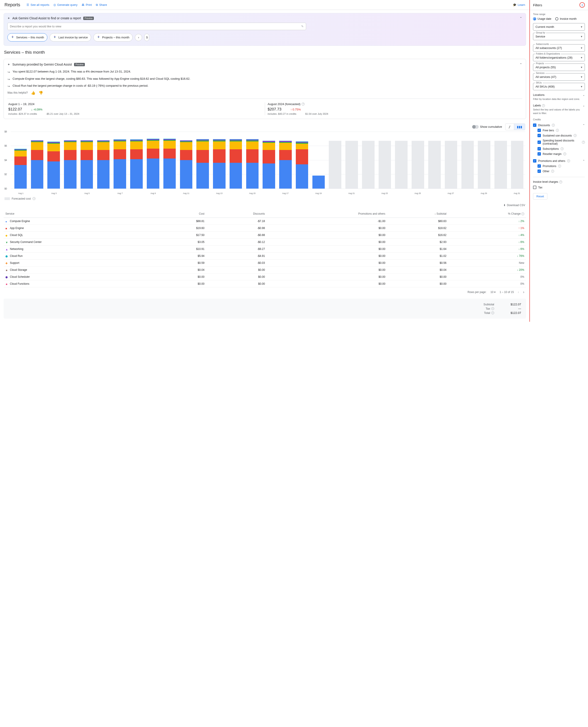  I want to click on col-change: % Change ?, so click(487, 214).